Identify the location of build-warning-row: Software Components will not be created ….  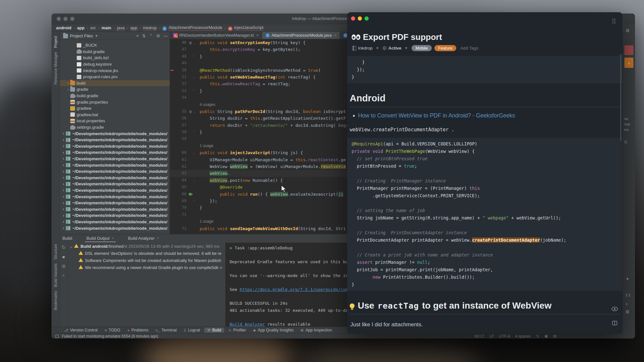
(147, 260).